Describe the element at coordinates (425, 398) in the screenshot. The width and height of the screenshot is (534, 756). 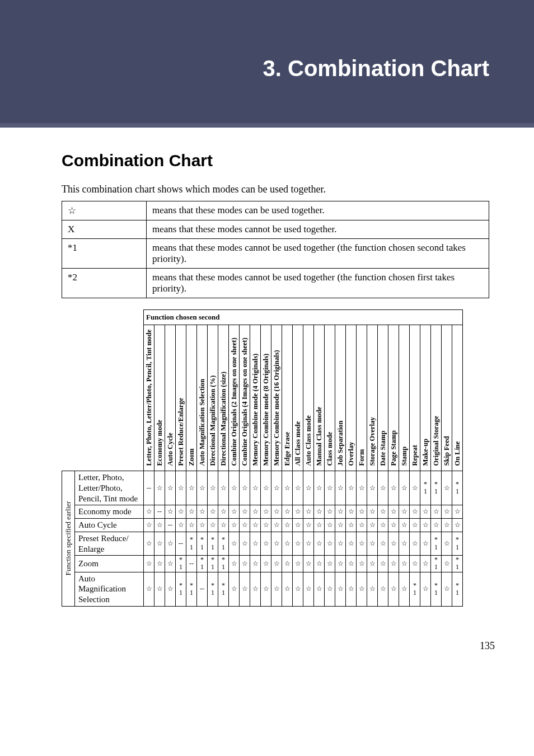
I see `column-header: Make-up` at that location.